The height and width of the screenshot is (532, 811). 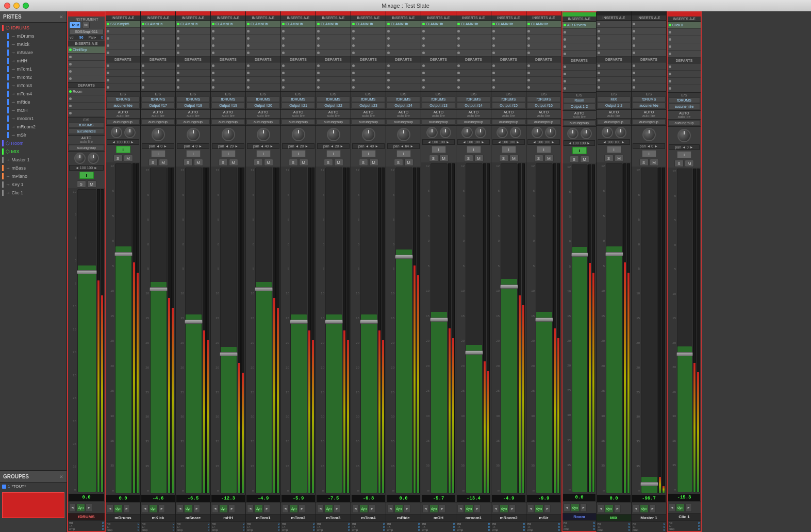 I want to click on insert-slot-5-mtom1, so click(x=263, y=53).